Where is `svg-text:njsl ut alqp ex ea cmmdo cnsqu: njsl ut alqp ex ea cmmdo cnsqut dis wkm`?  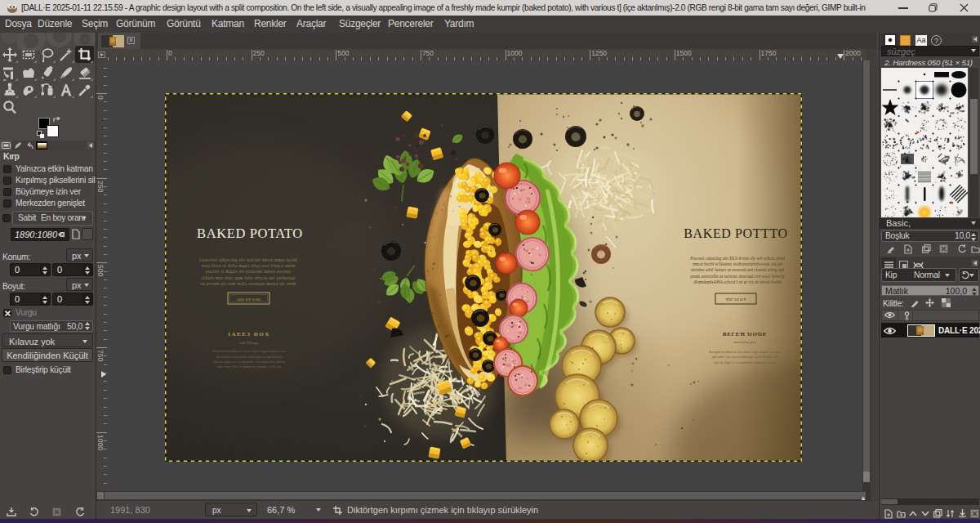
svg-text:njsl ut alqp ex ea cmmdo cnsqu: njsl ut alqp ex ea cmmdo cnsqut dis wkm is located at coordinates (745, 363).